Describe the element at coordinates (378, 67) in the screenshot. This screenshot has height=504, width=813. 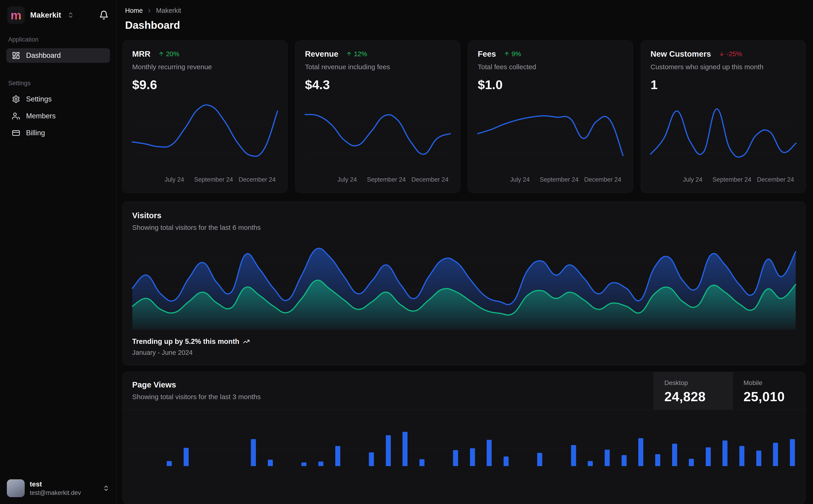
I see `stat-description: Total revenue including fees` at that location.